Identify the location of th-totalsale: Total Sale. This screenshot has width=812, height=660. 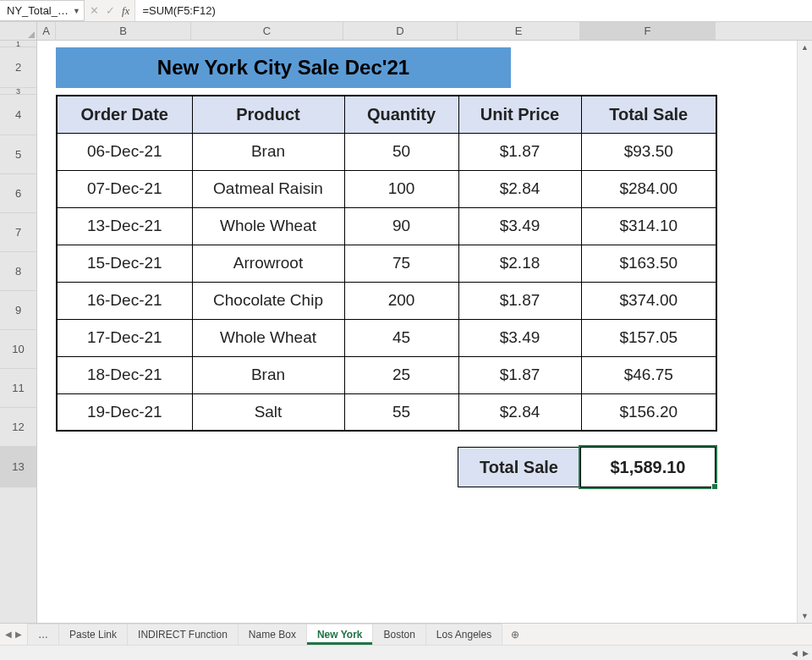
(649, 114).